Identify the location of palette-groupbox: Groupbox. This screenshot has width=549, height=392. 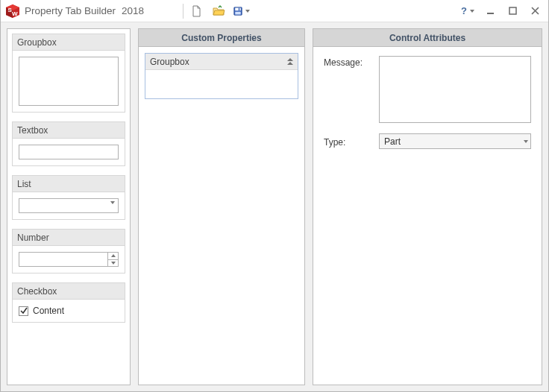
(69, 73).